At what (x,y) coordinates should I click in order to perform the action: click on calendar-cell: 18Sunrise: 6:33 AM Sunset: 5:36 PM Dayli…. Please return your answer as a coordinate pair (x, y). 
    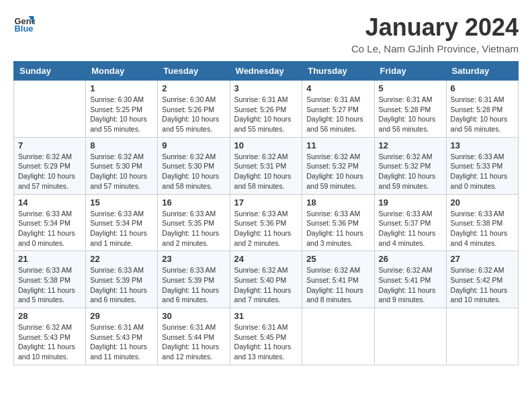
    Looking at the image, I should click on (339, 223).